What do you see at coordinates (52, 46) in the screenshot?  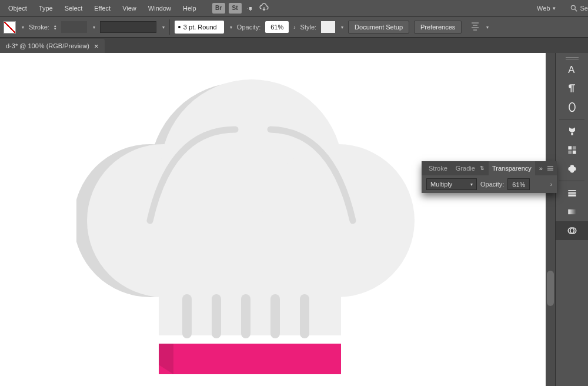 I see `document-tab: d-3* @ 100% (RGB/Preview) ×` at bounding box center [52, 46].